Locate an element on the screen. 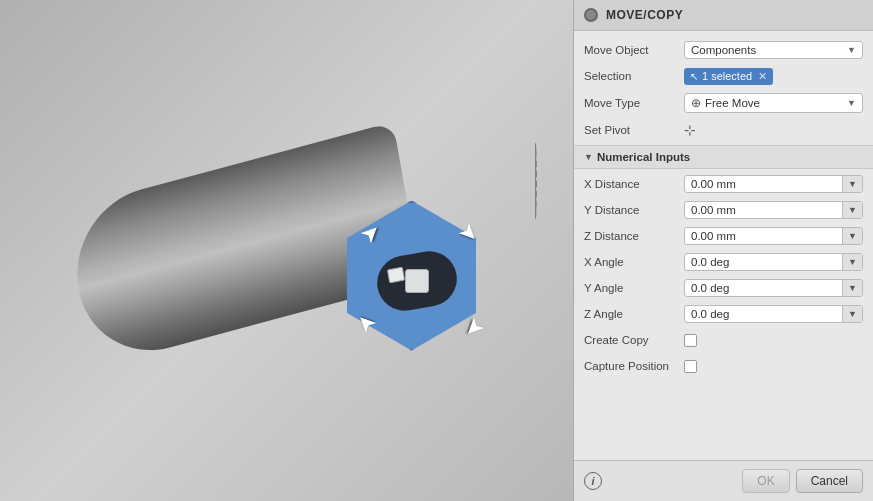 The height and width of the screenshot is (501, 873). pivot-icon: ⊹ is located at coordinates (690, 130).